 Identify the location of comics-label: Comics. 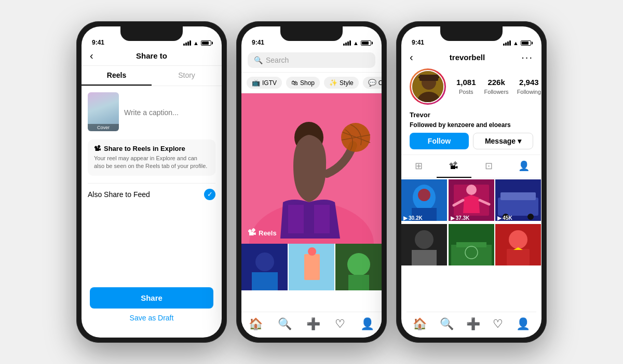
(380, 83).